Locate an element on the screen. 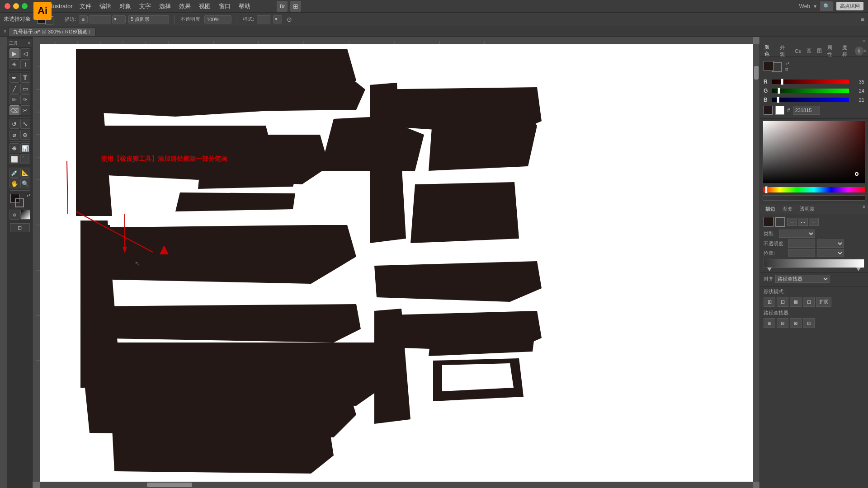  eyedropper-tool: 💉 is located at coordinates (14, 173).